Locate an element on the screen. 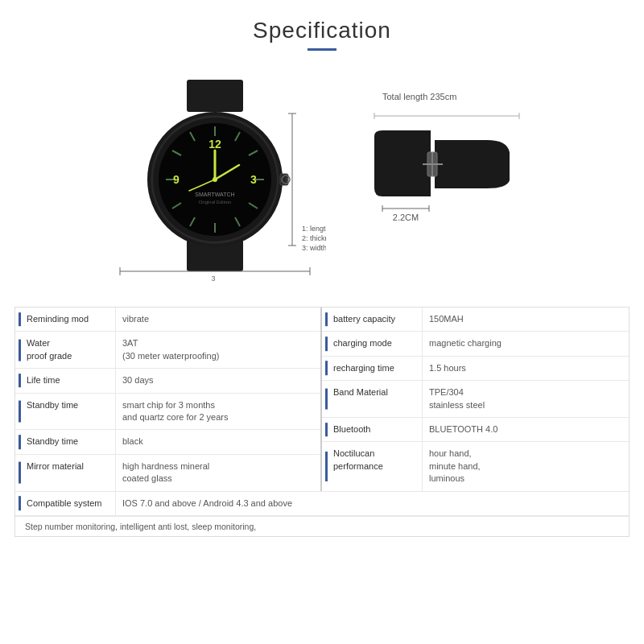 This screenshot has width=644, height=644. specs-bottom-note: Step number monitoring, intelligent anti… is located at coordinates (322, 526).